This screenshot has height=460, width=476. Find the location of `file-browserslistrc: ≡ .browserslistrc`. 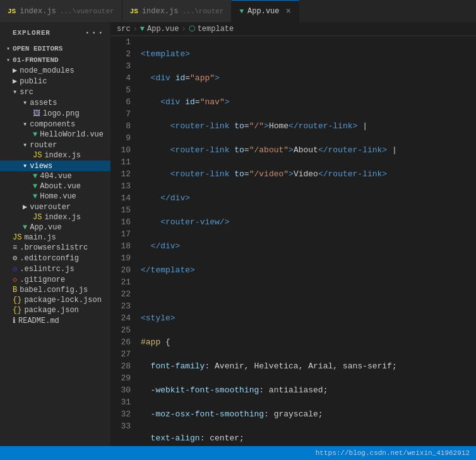

file-browserslistrc: ≡ .browserslistrc is located at coordinates (56, 248).